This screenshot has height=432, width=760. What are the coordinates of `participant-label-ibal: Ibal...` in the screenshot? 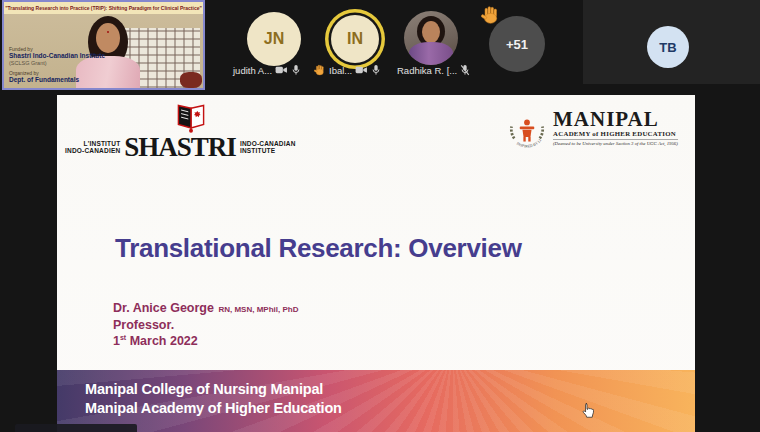 It's located at (348, 70).